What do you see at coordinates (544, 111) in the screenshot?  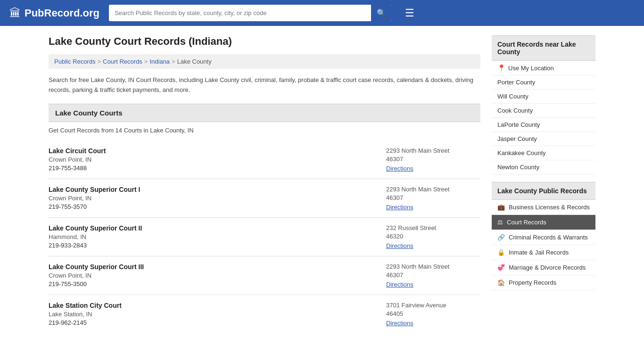 I see `sidebar-item-cook-county: Cook County` at bounding box center [544, 111].